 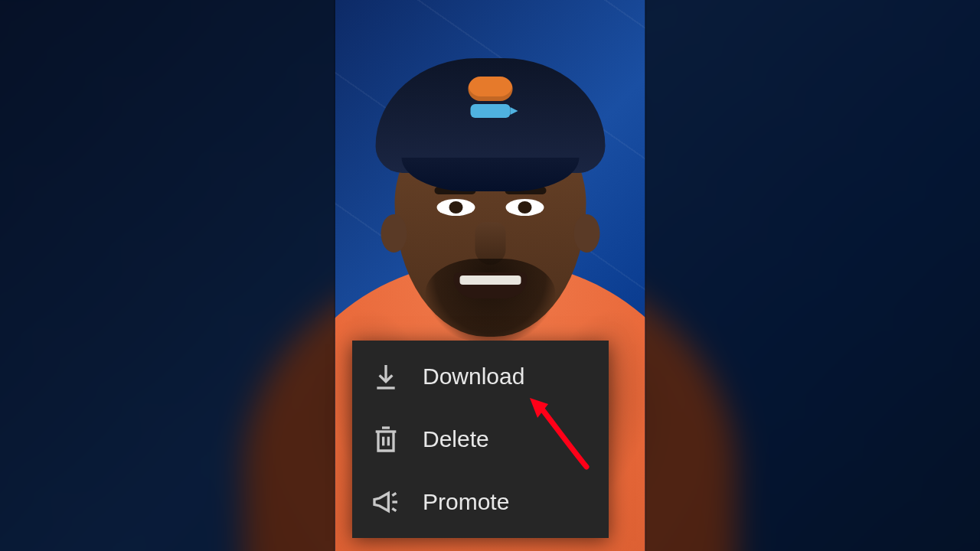 I want to click on delete-icon, so click(x=386, y=439).